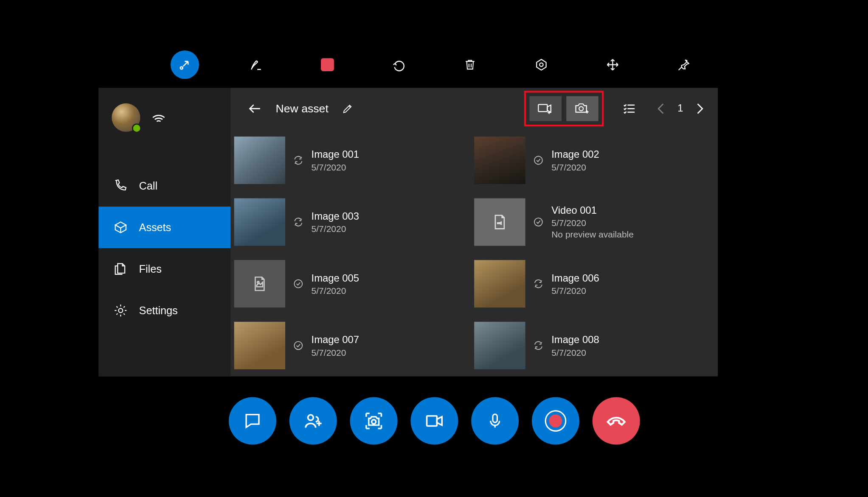 This screenshot has height=497, width=868. Describe the element at coordinates (354, 222) in the screenshot. I see `asset-item: Image 003 5/7/2020` at that location.